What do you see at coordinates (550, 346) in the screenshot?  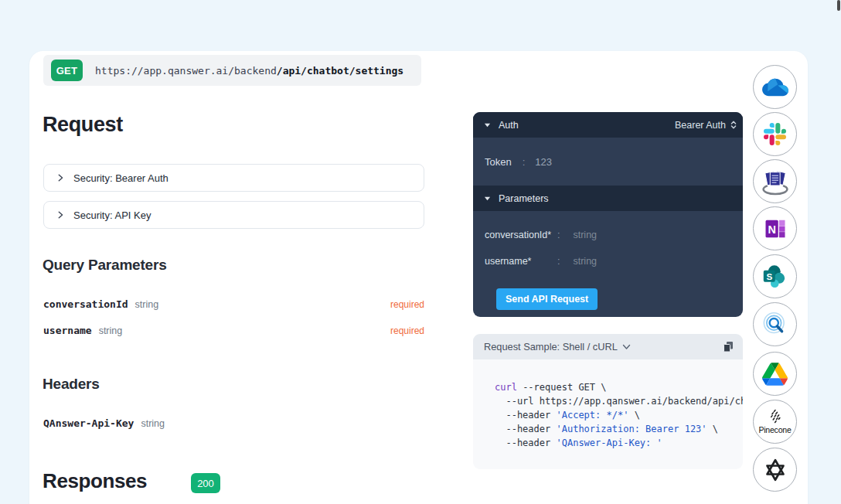 I see `request-sample-title: Request Sample: Shell / cURL` at bounding box center [550, 346].